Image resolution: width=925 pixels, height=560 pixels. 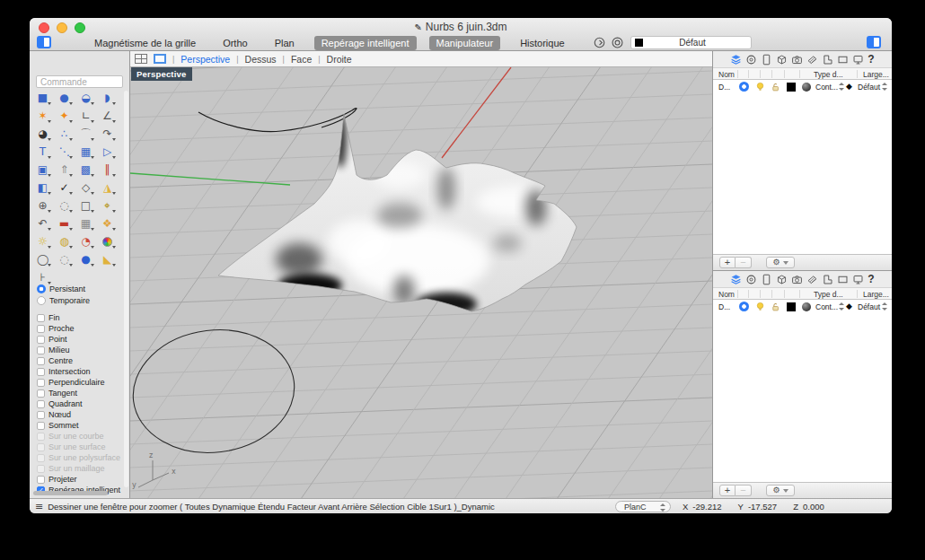 I want to click on tool-array-icon: ▦, so click(x=86, y=153).